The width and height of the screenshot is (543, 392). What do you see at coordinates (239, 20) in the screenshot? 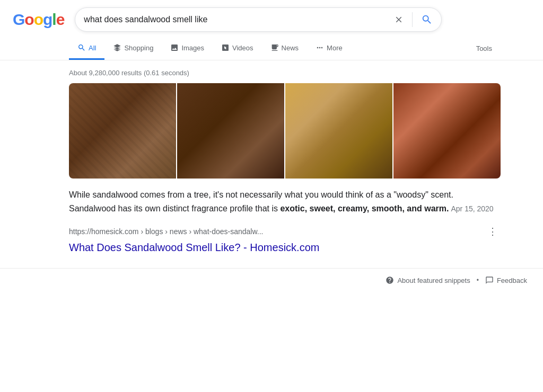
I see `search-input` at bounding box center [239, 20].